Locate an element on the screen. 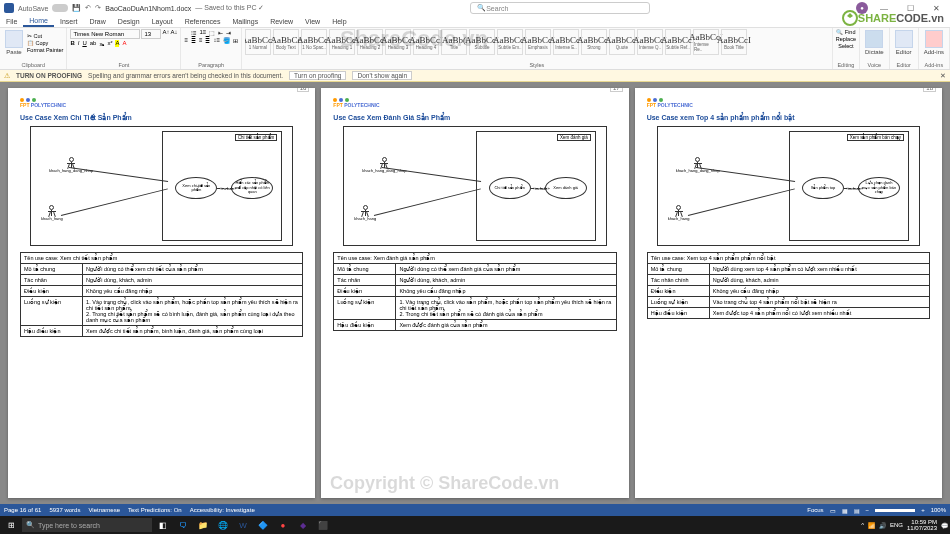 Image resolution: width=950 pixels, height=534 pixels. replace-button: Replace is located at coordinates (846, 39).